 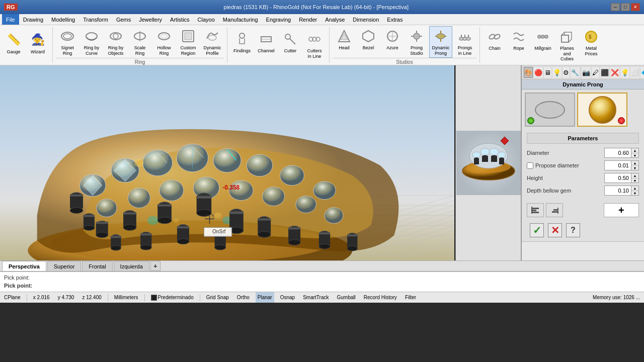 What do you see at coordinates (622, 210) in the screenshot?
I see `add-prong-button: +` at bounding box center [622, 210].